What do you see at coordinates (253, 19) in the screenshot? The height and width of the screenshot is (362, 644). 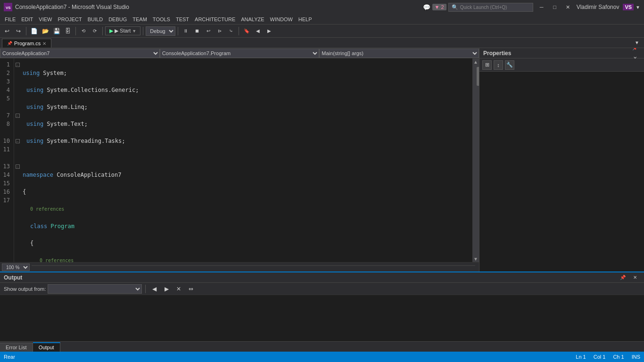 I see `menu-analyze: ANALYZE` at bounding box center [253, 19].